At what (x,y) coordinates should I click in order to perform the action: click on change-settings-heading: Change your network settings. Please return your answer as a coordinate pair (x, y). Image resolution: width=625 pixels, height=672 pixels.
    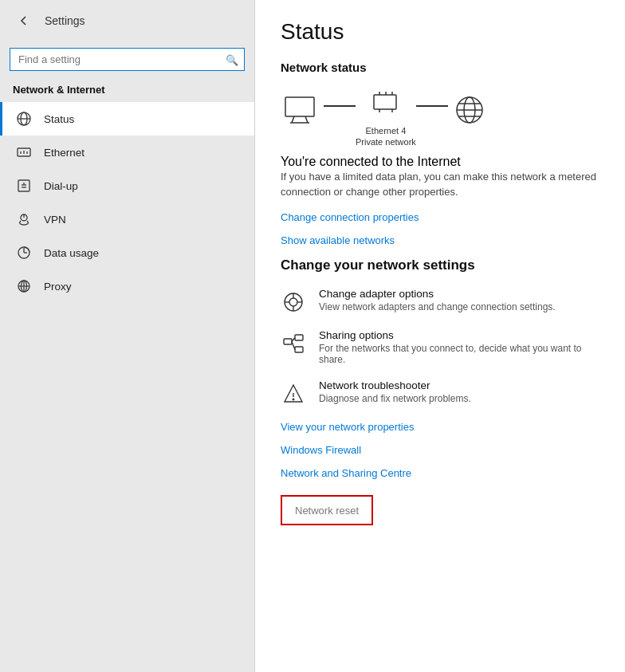
    Looking at the image, I should click on (440, 265).